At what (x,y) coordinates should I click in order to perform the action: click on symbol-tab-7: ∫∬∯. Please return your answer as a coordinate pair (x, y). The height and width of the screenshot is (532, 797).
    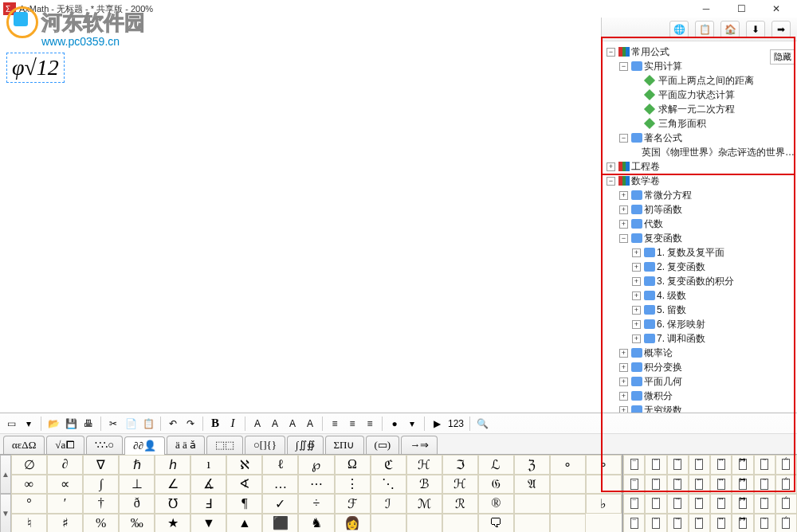
    Looking at the image, I should click on (305, 444).